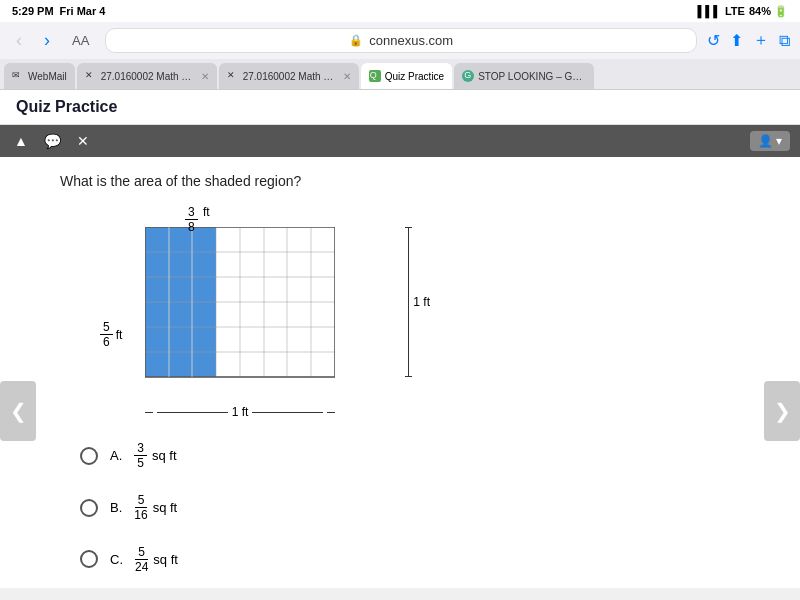  I want to click on tab-label-quiz: Quiz Practice, so click(414, 76).